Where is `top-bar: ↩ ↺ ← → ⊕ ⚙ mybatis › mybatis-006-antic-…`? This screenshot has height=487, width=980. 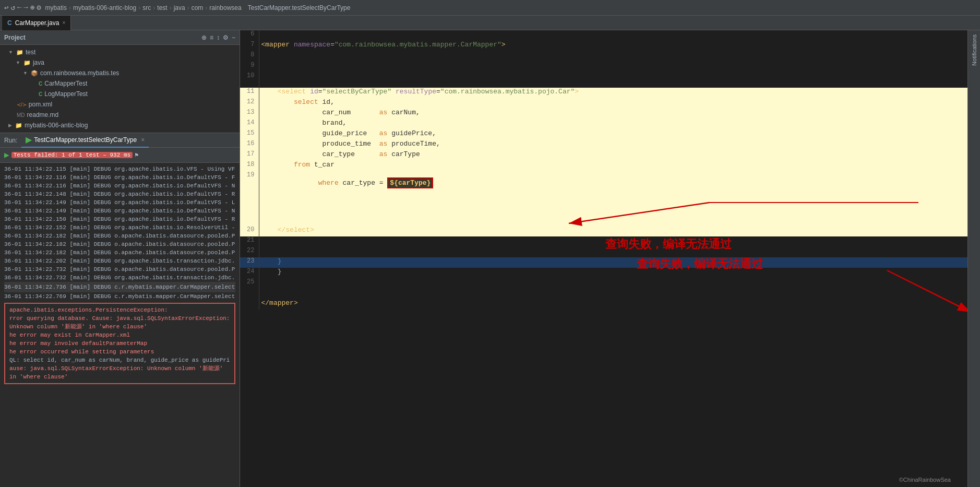 top-bar: ↩ ↺ ← → ⊕ ⚙ mybatis › mybatis-006-antic-… is located at coordinates (490, 8).